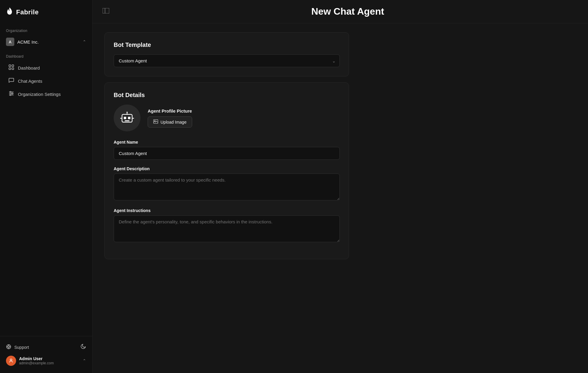 This screenshot has width=588, height=373. I want to click on user-details: Admin User admin@example.com, so click(36, 361).